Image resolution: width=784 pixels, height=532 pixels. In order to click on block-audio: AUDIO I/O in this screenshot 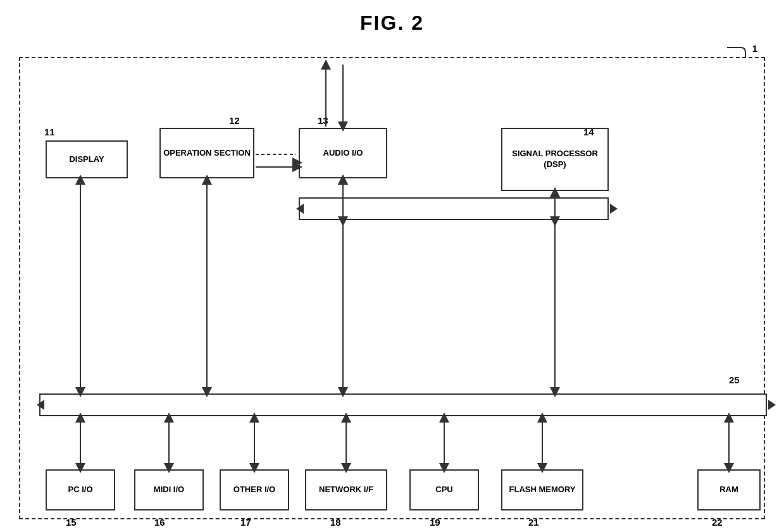, I will do `click(343, 153)`.